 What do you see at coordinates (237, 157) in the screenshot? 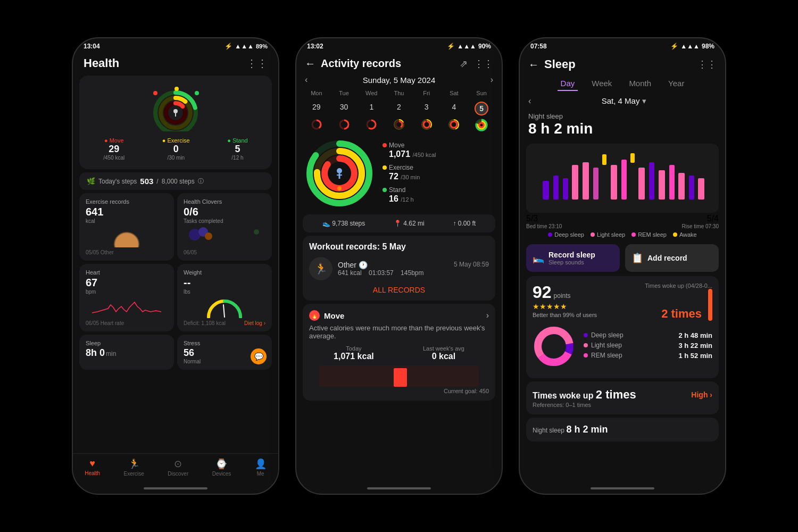
I see `stand-sub: /12 h` at bounding box center [237, 157].